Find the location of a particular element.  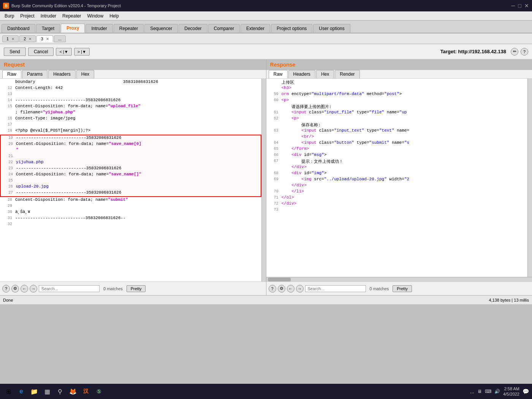

response-title: Response is located at coordinates (399, 65).